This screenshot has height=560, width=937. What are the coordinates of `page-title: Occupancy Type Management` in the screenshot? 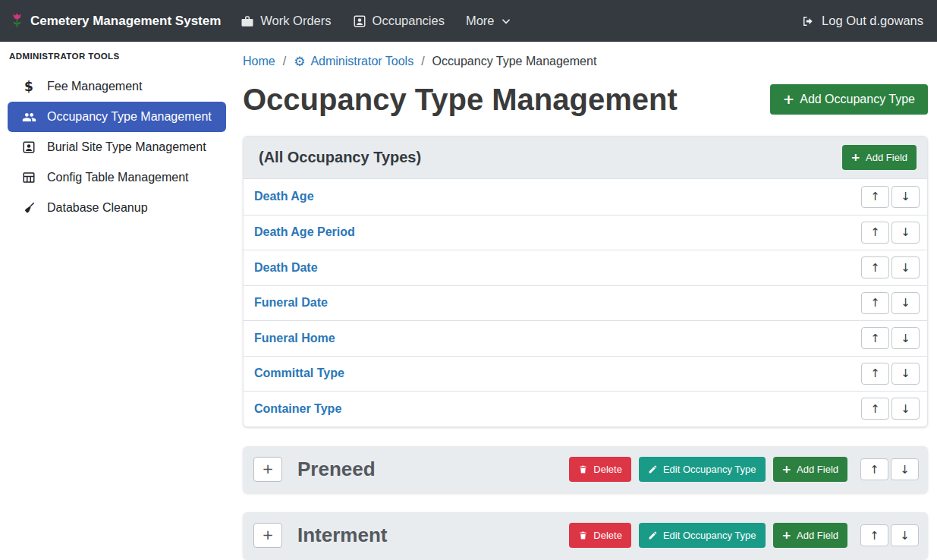 It's located at (460, 99).